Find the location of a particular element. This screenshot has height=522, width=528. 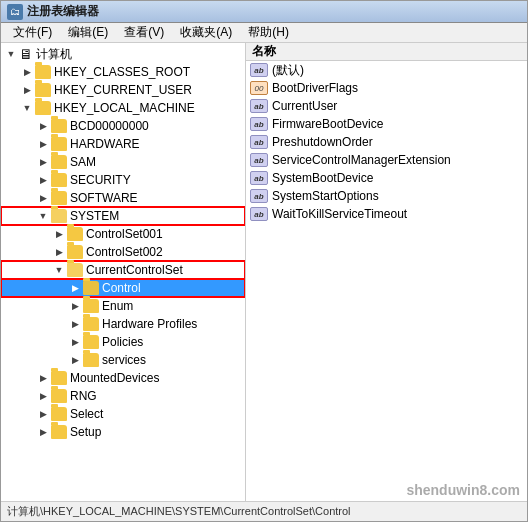

title-bar: 🗂 注册表编辑器 is located at coordinates (264, 12).